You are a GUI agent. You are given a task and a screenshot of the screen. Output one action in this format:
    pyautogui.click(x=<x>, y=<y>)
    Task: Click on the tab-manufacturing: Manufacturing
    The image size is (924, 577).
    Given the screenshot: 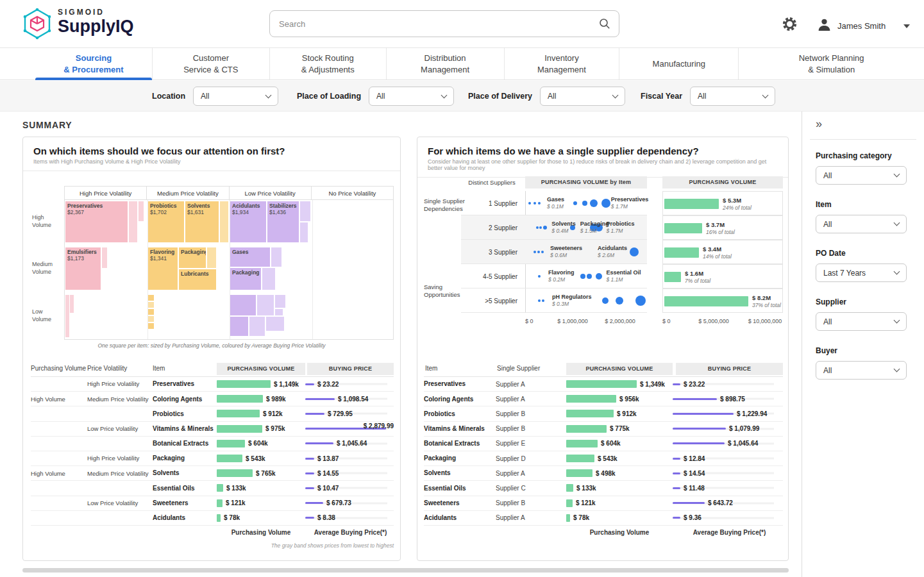 What is the action you would take?
    pyautogui.click(x=678, y=64)
    